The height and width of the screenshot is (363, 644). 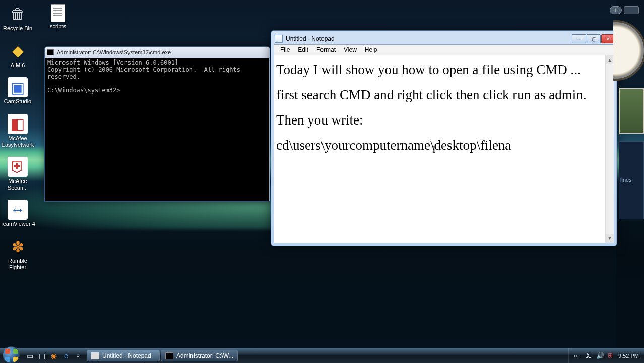 What do you see at coordinates (84, 90) in the screenshot?
I see `cmd-prompt: C:\Windows\system32>` at bounding box center [84, 90].